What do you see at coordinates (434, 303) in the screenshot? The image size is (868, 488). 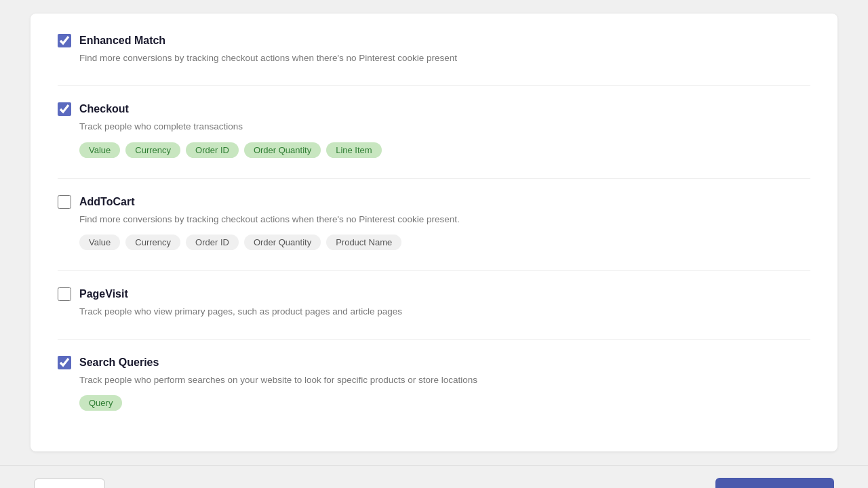 I see `tracking-item-page-visit: PageVisitTrack people who view primary p…` at bounding box center [434, 303].